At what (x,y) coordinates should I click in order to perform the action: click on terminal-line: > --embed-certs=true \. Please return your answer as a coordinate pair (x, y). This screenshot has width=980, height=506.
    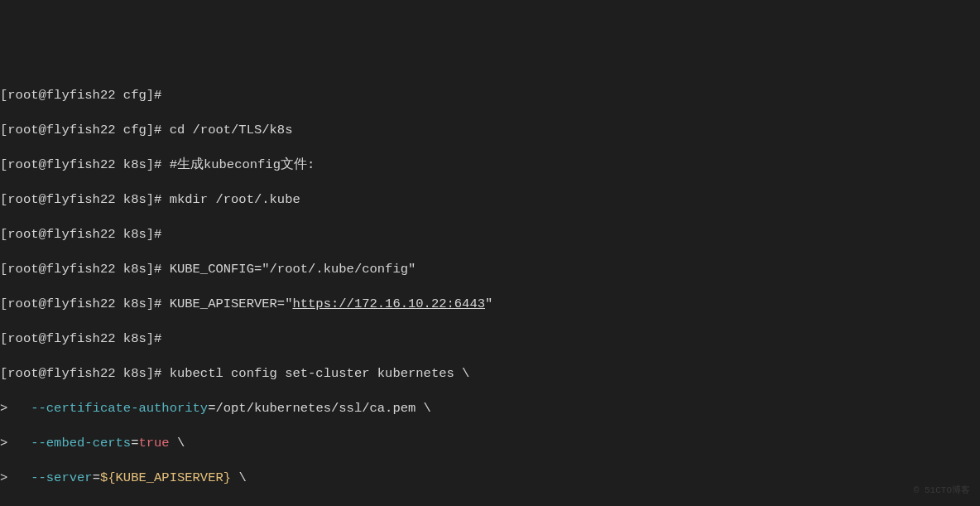
    Looking at the image, I should click on (490, 444).